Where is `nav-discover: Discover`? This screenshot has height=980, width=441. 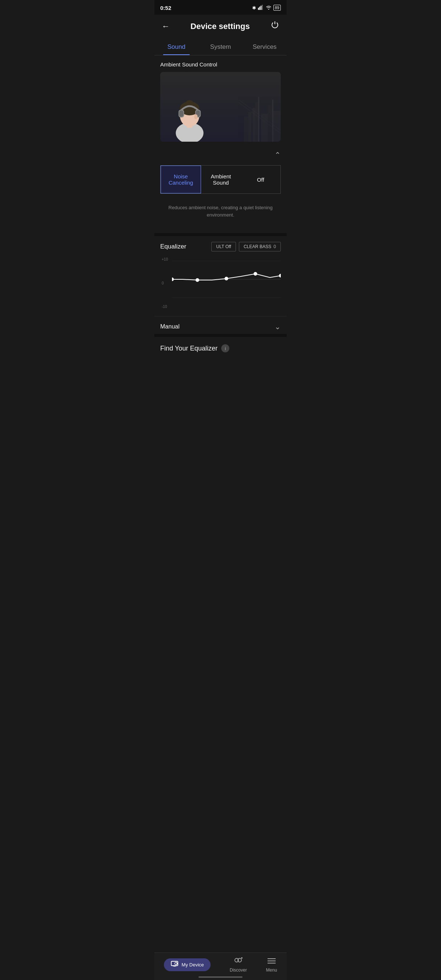
nav-discover: Discover is located at coordinates (238, 965).